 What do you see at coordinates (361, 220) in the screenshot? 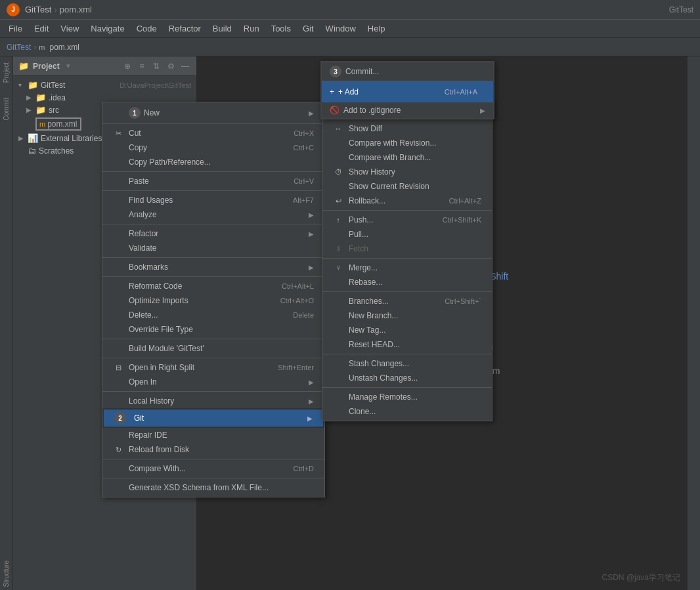
I see `sub-push-label: Push...` at bounding box center [361, 220].